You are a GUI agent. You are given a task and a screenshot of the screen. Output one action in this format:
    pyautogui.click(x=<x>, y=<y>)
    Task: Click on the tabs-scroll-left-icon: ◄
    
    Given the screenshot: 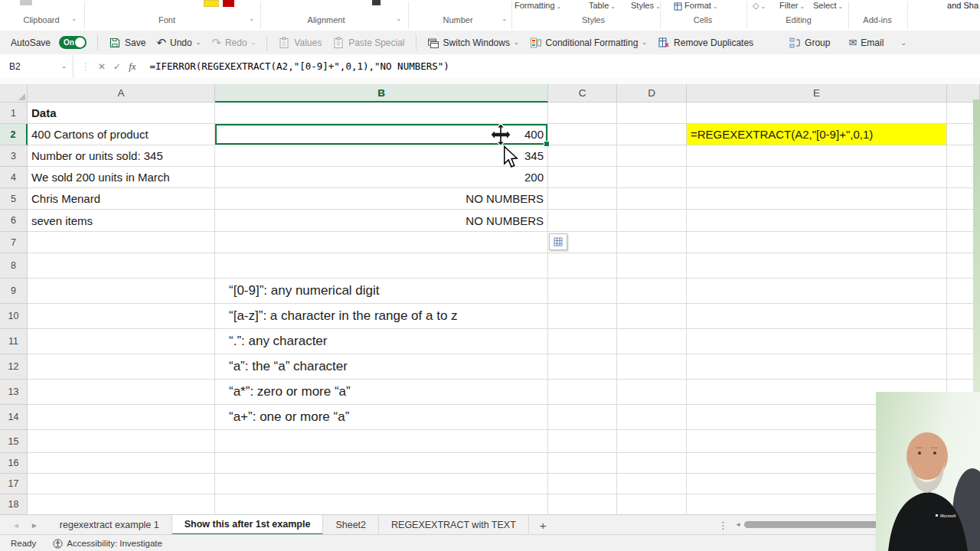 What is the action you would take?
    pyautogui.click(x=16, y=525)
    